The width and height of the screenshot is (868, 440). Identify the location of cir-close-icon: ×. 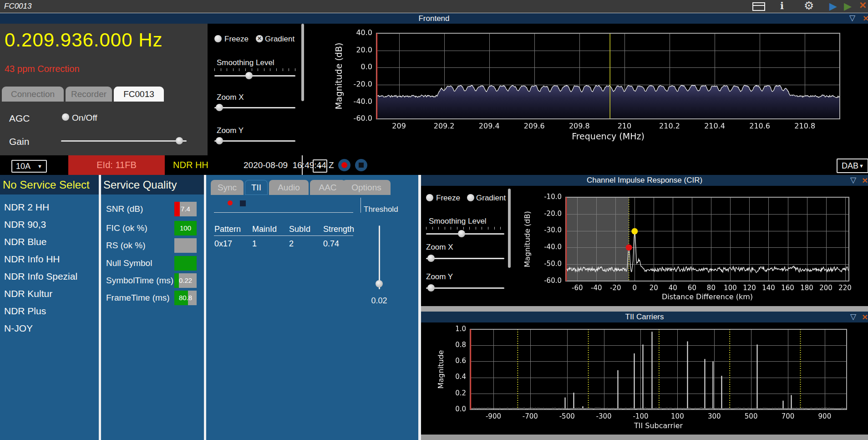
(865, 180).